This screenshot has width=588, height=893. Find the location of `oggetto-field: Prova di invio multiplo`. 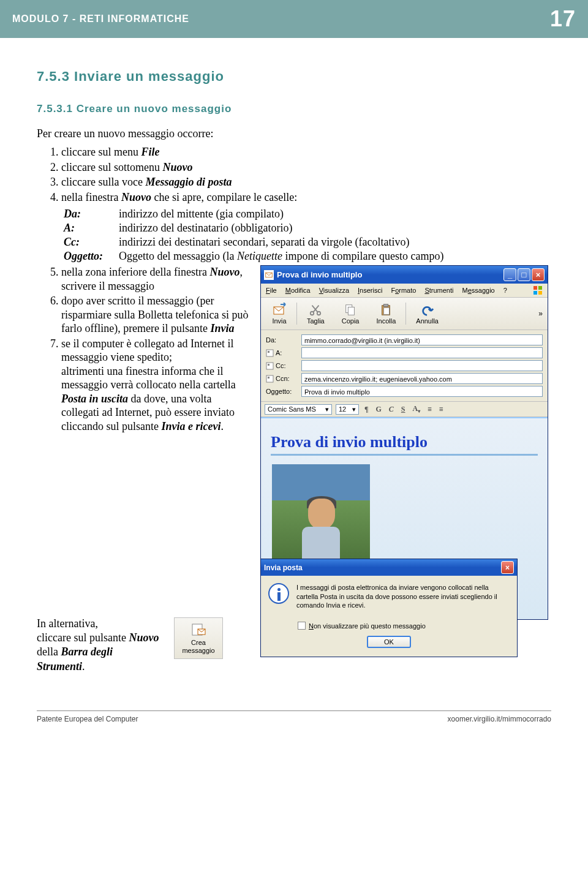

oggetto-field: Prova di invio multiplo is located at coordinates (422, 391).